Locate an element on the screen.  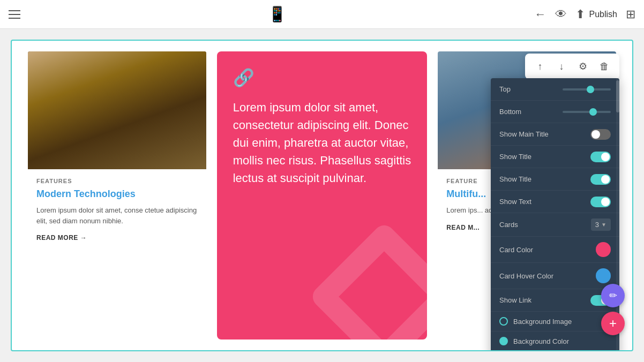
move-up-button: ↑ is located at coordinates (540, 66).